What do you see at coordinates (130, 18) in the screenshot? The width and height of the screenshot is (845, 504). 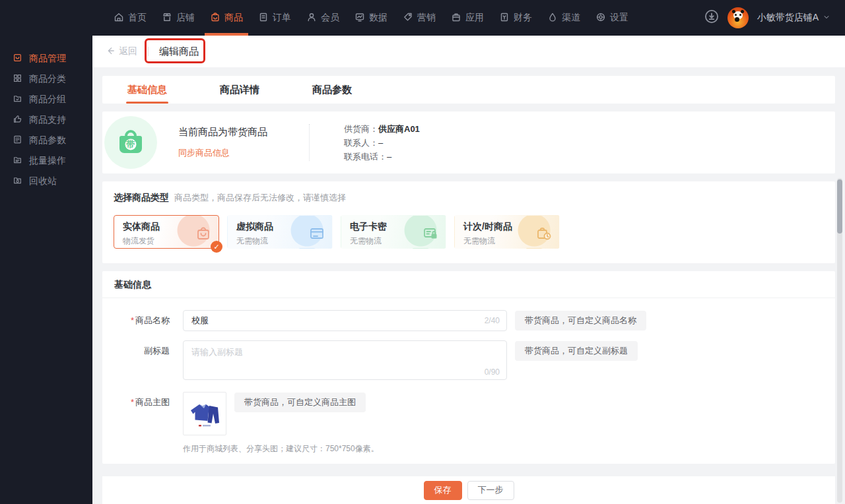 I see `nav-item-home: 首页` at bounding box center [130, 18].